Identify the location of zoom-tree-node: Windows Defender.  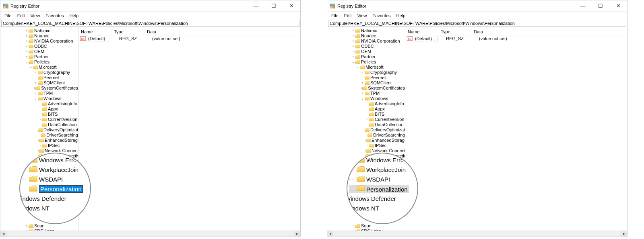
(382, 198).